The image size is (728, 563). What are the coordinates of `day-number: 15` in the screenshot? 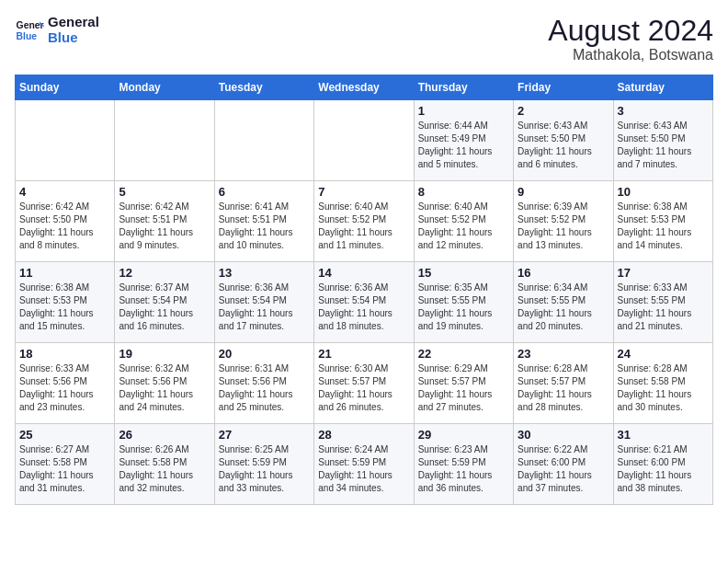 It's located at (463, 272).